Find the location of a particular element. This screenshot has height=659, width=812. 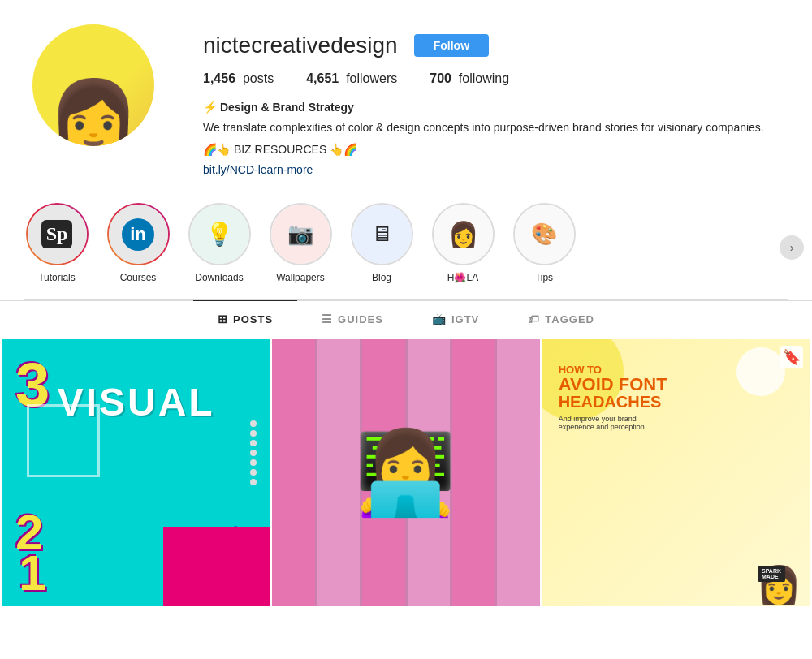

posts-label: posts is located at coordinates (258, 78).